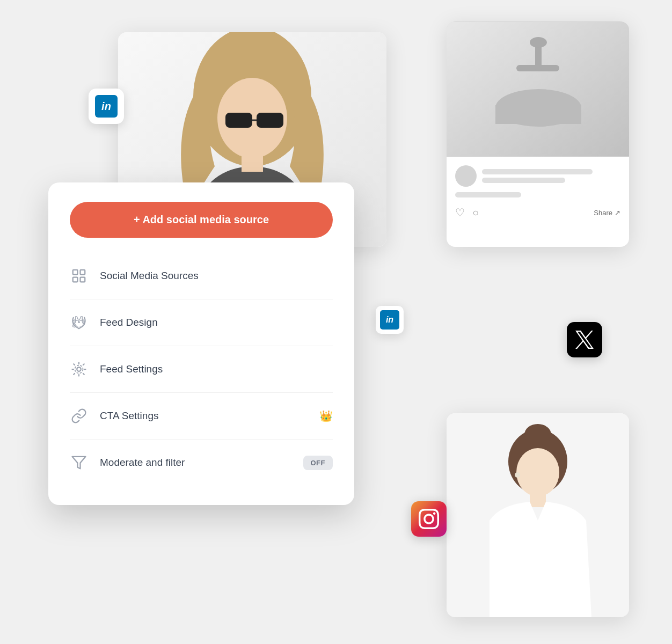 Image resolution: width=672 pixels, height=644 pixels. What do you see at coordinates (201, 369) in the screenshot?
I see `menu-list: Social Media Sources Feed Design` at bounding box center [201, 369].